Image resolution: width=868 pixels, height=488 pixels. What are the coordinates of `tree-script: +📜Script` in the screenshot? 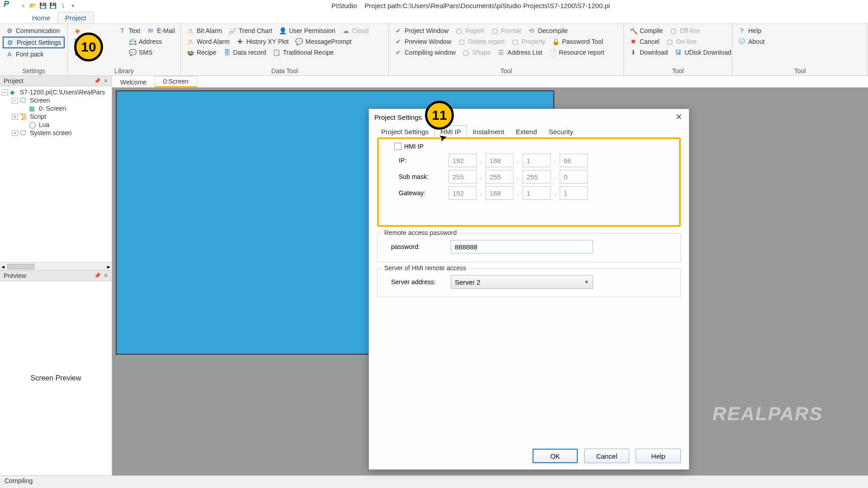 It's located at (56, 117).